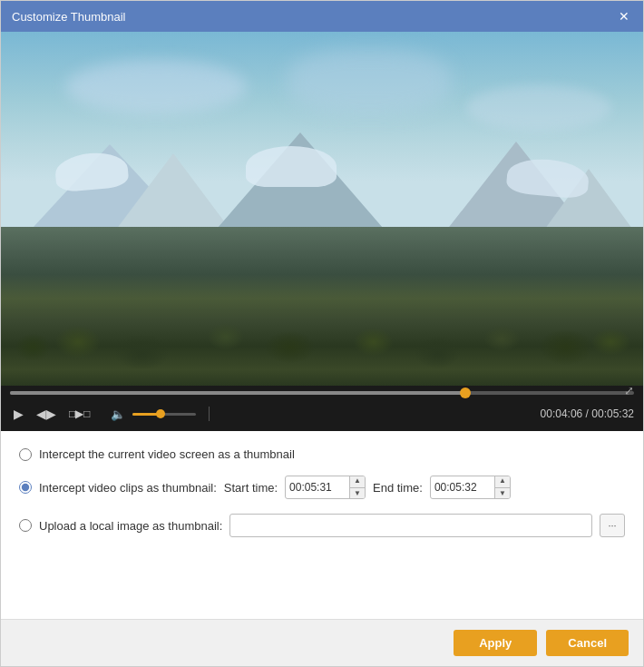  What do you see at coordinates (357, 494) in the screenshot?
I see `start-time-down: ▼` at bounding box center [357, 494].